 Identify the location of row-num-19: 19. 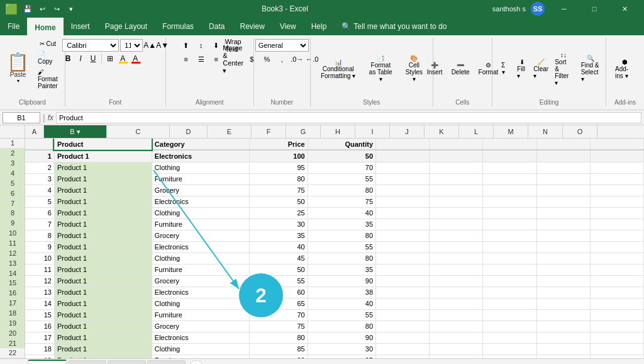
(13, 323).